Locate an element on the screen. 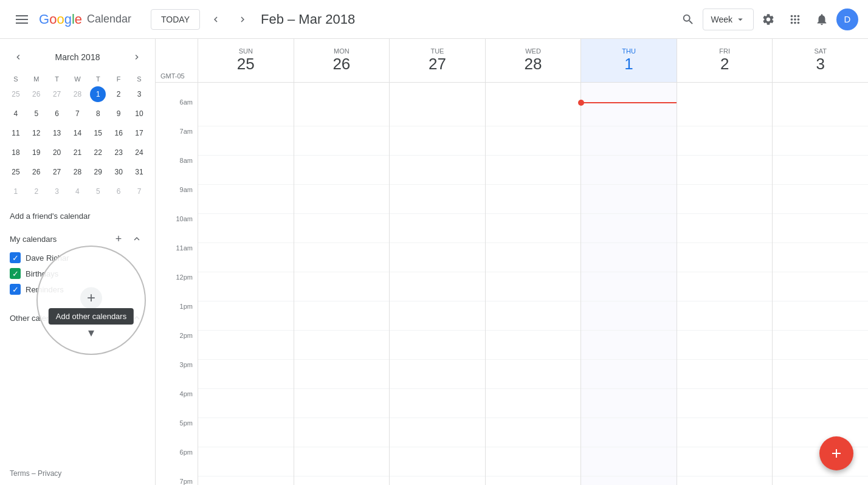  mini-cal-day: 25 is located at coordinates (16, 172).